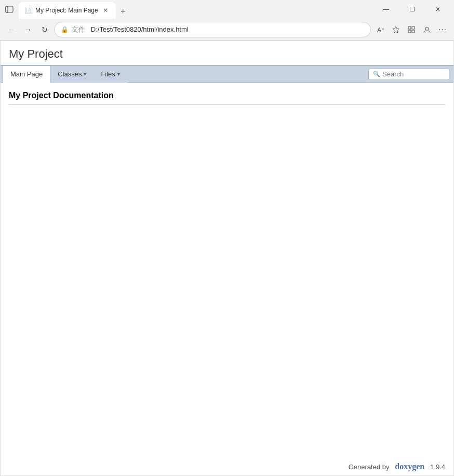  What do you see at coordinates (194, 9) in the screenshot?
I see `tab-bar: 📄 My Project: Main Page ✕ +` at bounding box center [194, 9].